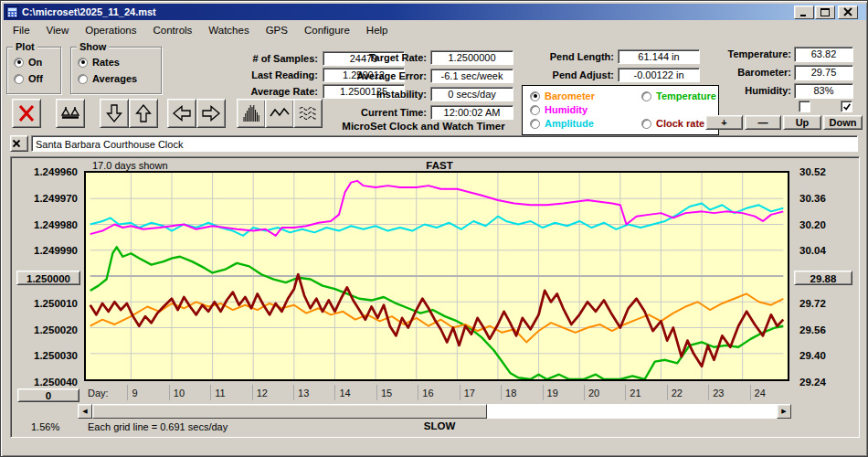  What do you see at coordinates (327, 30) in the screenshot?
I see `menu-configure: Configure` at bounding box center [327, 30].